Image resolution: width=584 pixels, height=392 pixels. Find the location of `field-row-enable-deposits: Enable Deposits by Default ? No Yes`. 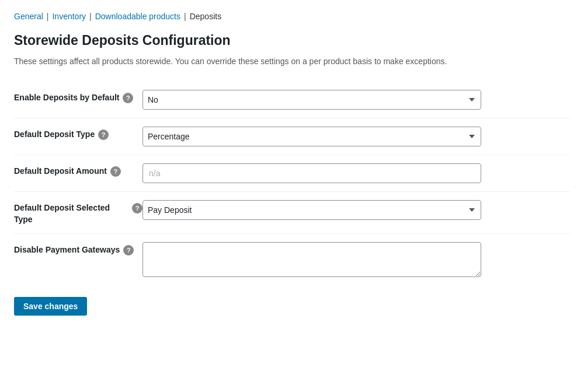

field-row-enable-deposits: Enable Deposits by Default ? No Yes is located at coordinates (292, 100).